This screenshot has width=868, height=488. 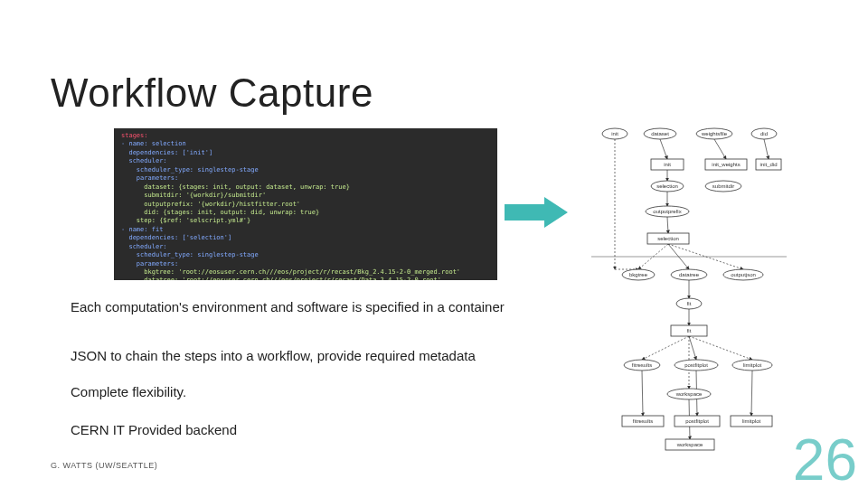 I want to click on svg-text: outputprefix, so click(x=667, y=211).